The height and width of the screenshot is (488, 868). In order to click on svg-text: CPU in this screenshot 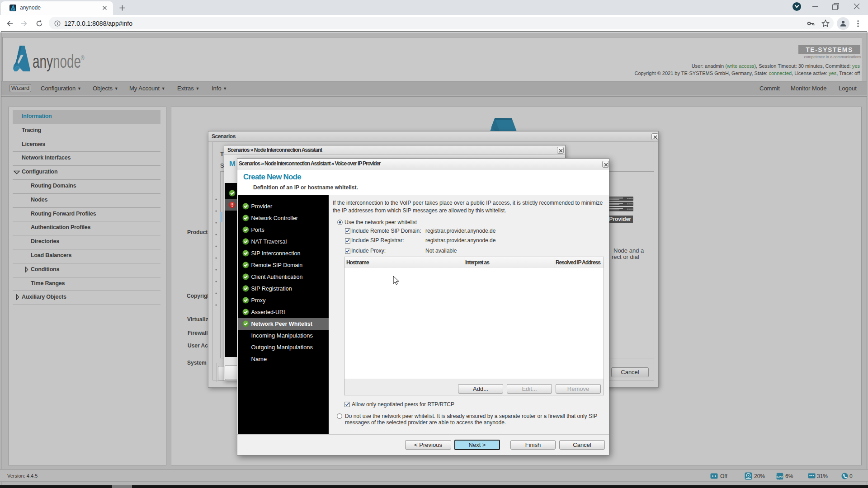, I will do `click(780, 476)`.